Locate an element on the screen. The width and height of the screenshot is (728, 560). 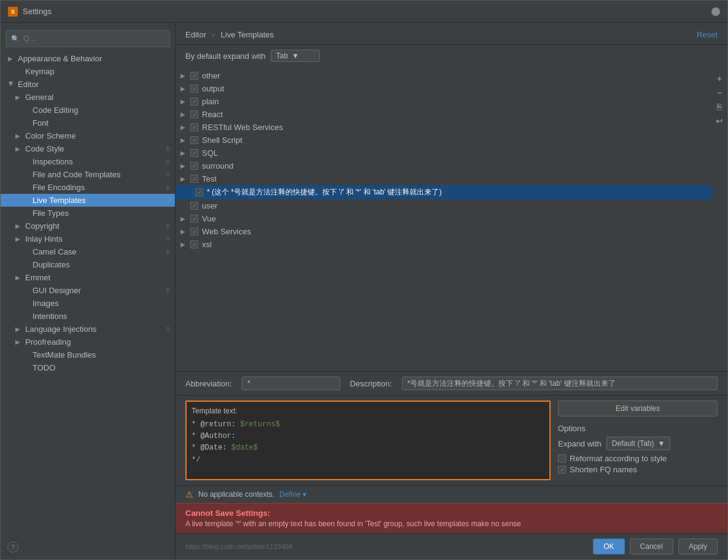
sidebar-item-proofreading: ▶ Proofreading is located at coordinates (88, 342).